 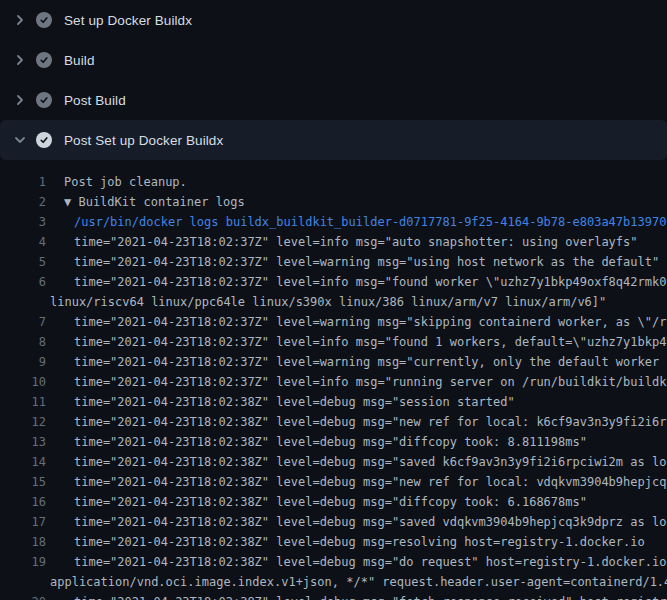 What do you see at coordinates (334, 60) in the screenshot?
I see `step-header-build: Build` at bounding box center [334, 60].